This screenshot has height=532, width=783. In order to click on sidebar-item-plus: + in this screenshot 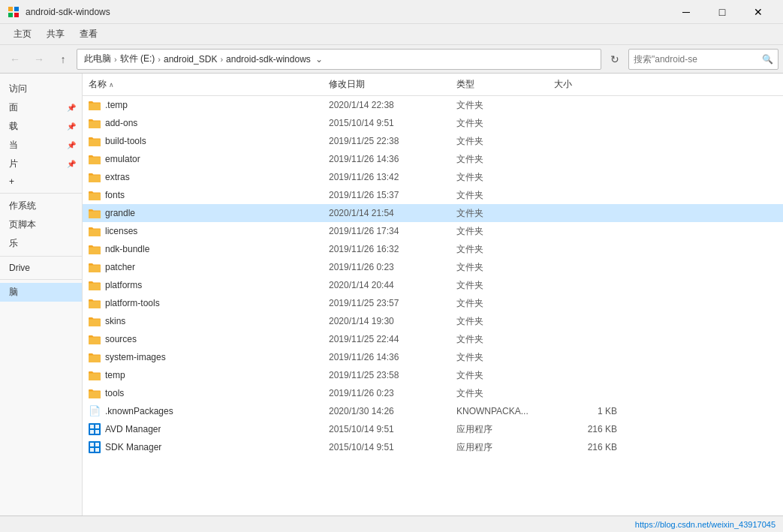, I will do `click(41, 182)`.